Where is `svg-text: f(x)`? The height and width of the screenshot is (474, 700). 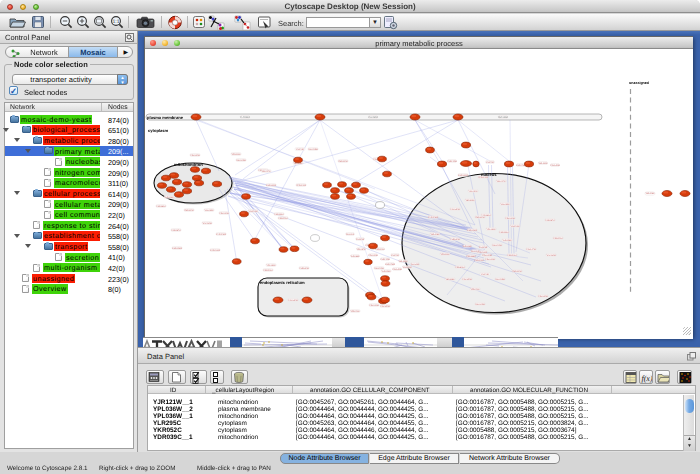
svg-text: f(x) is located at coordinates (646, 378).